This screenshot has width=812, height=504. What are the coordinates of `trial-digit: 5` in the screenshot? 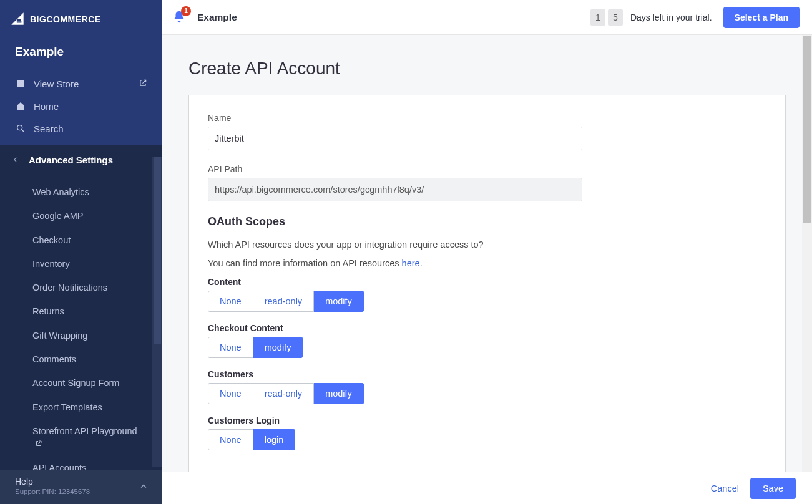 It's located at (615, 17).